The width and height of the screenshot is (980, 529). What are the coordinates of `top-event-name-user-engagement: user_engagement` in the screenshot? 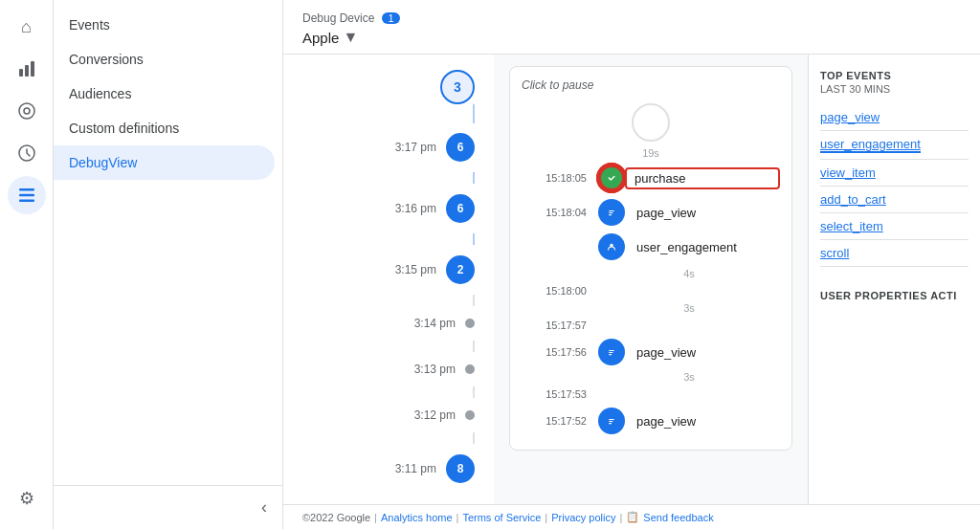 It's located at (871, 145).